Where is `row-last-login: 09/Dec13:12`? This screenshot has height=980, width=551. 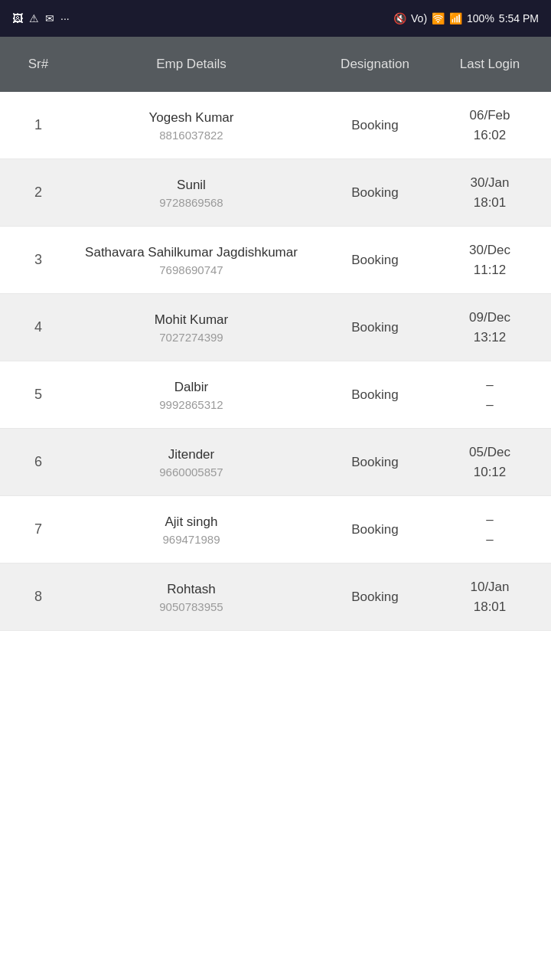 row-last-login: 09/Dec13:12 is located at coordinates (490, 328).